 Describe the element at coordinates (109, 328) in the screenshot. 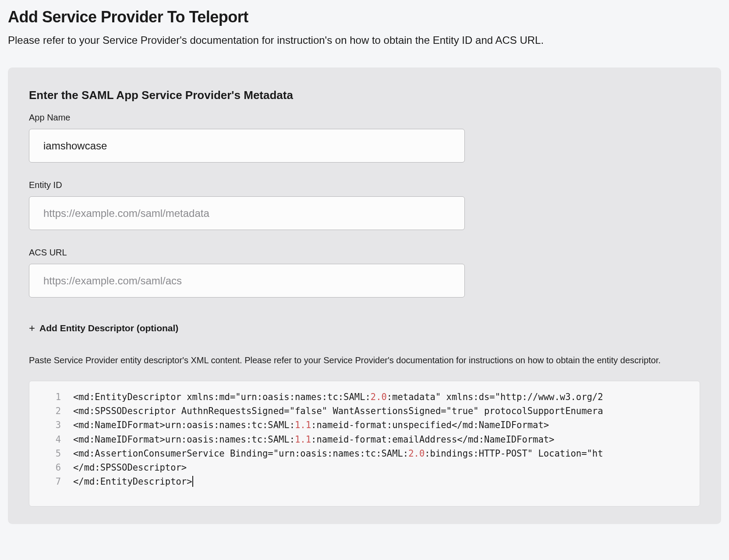

I see `add-entity-descriptor-label: Add Entity Descriptor (optional)` at that location.